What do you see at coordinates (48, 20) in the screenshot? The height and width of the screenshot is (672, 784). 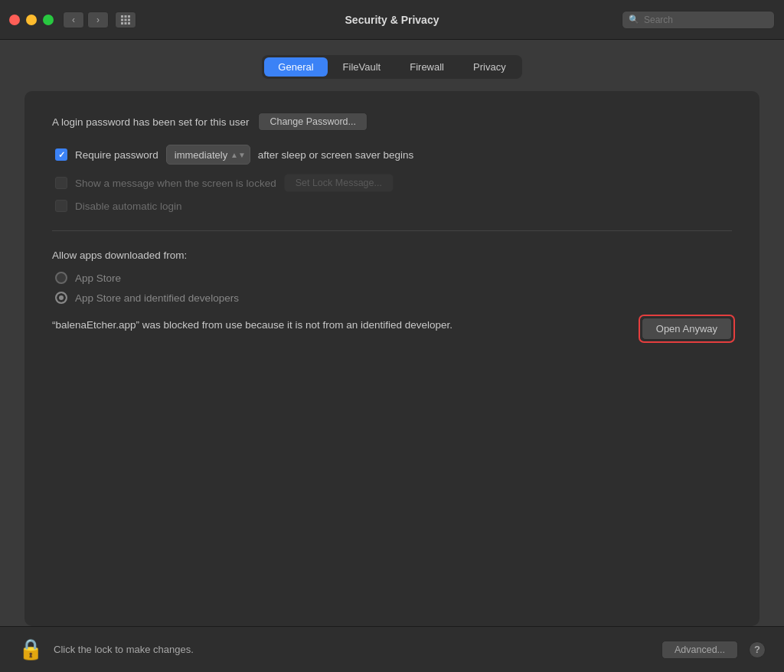 I see `maximize-button` at bounding box center [48, 20].